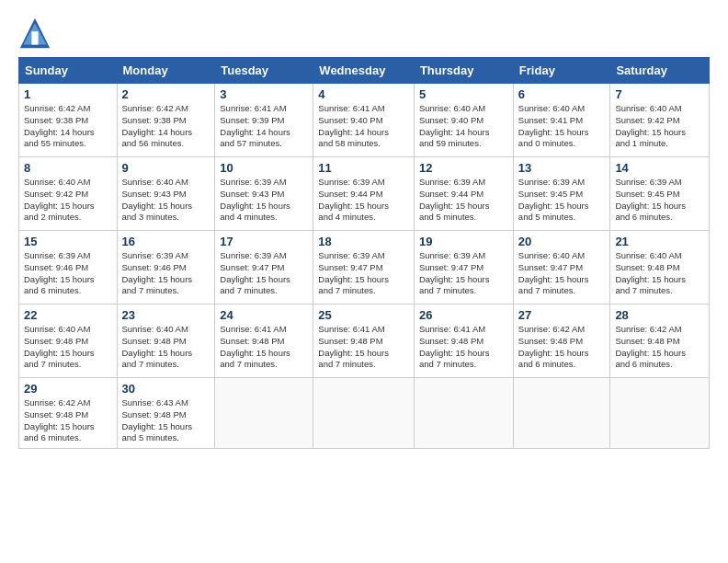 The height and width of the screenshot is (563, 728). What do you see at coordinates (463, 167) in the screenshot?
I see `day-number: 12` at bounding box center [463, 167].